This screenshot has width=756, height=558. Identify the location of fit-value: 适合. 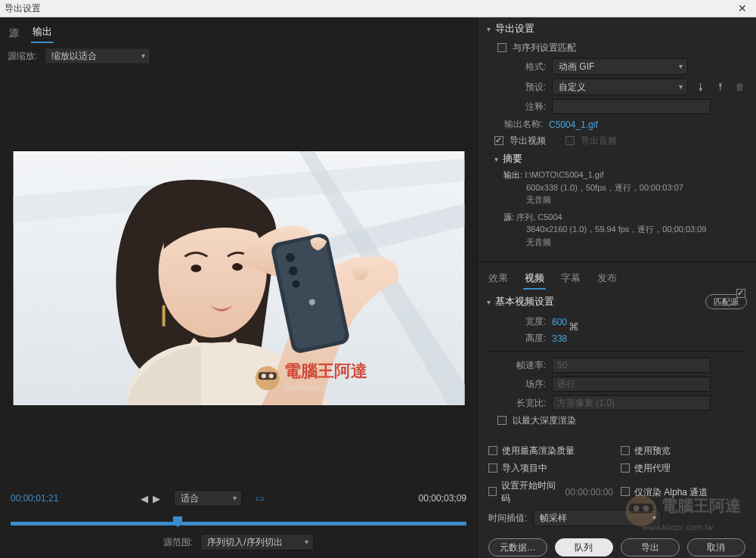
(190, 499).